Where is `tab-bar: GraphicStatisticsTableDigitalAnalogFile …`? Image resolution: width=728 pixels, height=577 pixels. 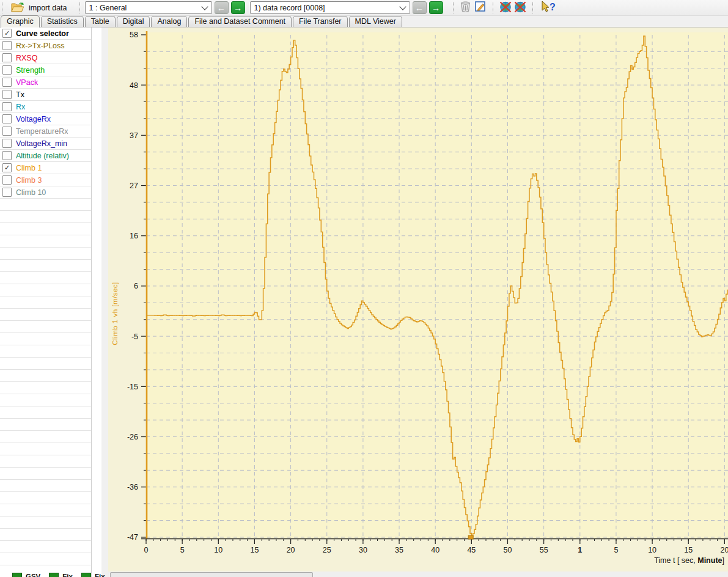
tab-bar: GraphicStatisticsTableDigitalAnalogFile … is located at coordinates (364, 21).